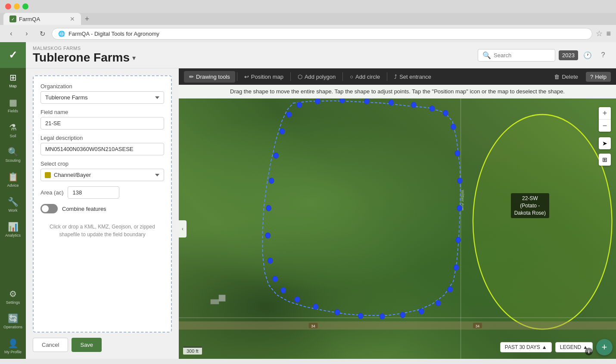 The image size is (616, 364). What do you see at coordinates (13, 303) in the screenshot?
I see `sidebar-label-settings: Settings` at bounding box center [13, 303].